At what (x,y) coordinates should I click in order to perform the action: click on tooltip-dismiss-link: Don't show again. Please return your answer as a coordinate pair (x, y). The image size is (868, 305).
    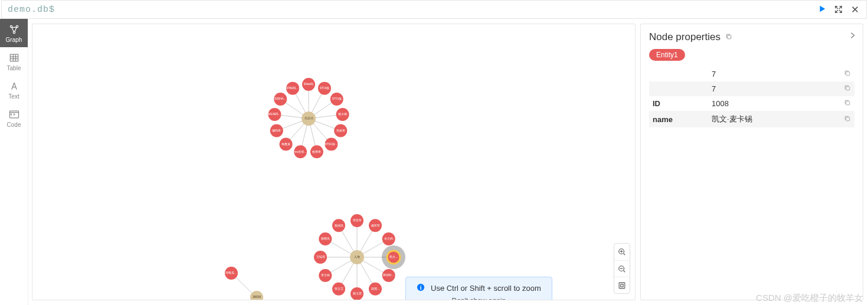
    Looking at the image, I should click on (479, 299).